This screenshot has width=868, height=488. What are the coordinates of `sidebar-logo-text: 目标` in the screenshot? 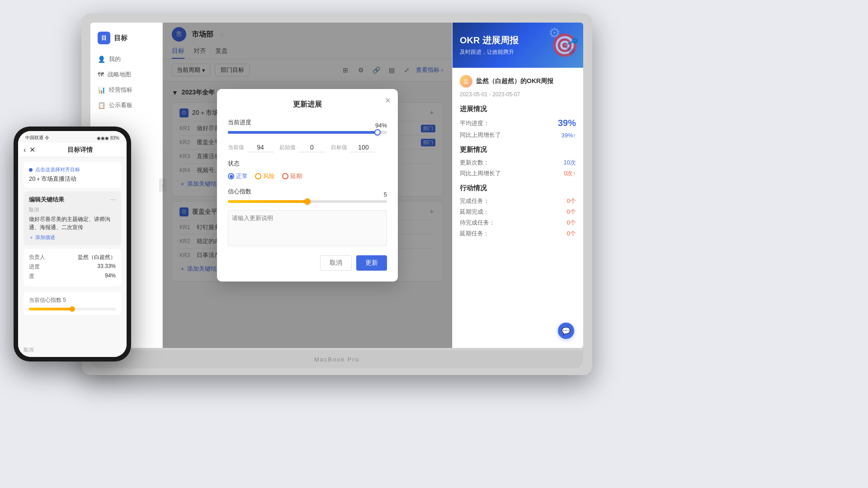 It's located at (121, 38).